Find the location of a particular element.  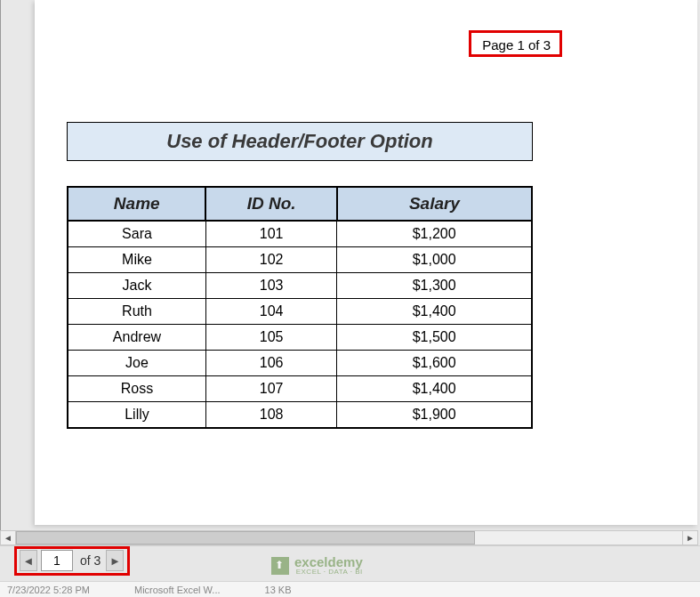

cell-id: 108 is located at coordinates (270, 415).